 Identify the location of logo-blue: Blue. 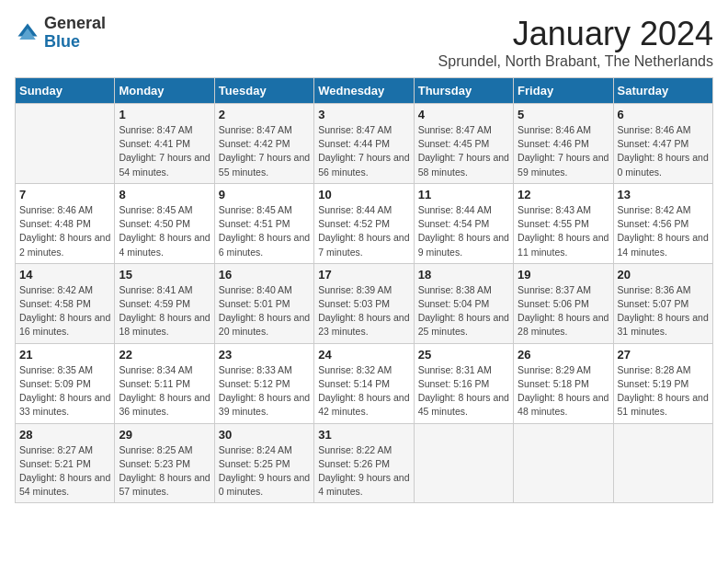
(75, 42).